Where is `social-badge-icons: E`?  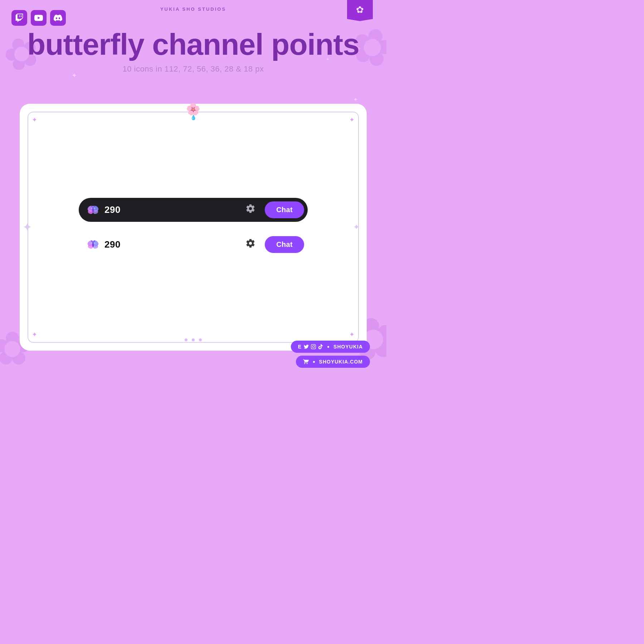
social-badge-icons: E is located at coordinates (311, 347).